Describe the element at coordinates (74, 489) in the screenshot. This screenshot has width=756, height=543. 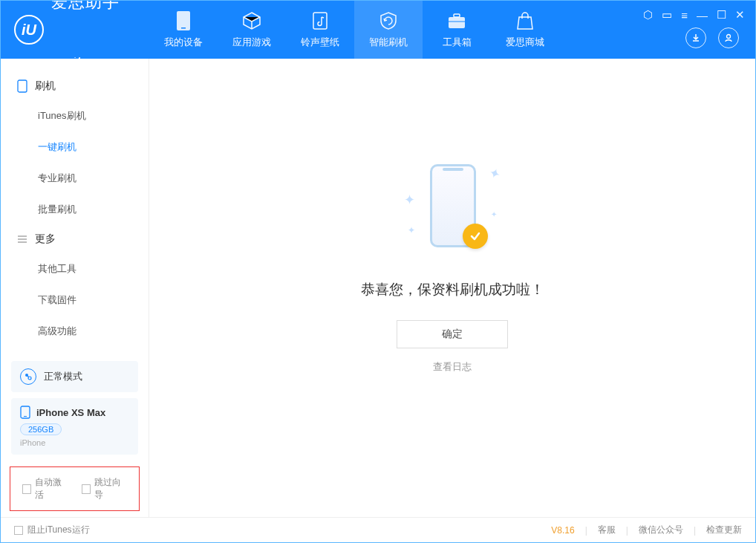
I see `checkbox-row: 自动激活 跳过向导` at that location.